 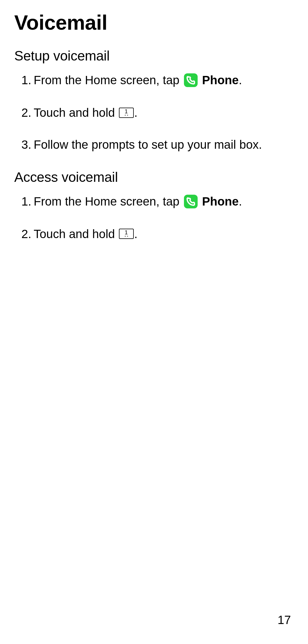 I want to click on list-item: Follow the prompts to set up your mail b…, so click(x=164, y=145).